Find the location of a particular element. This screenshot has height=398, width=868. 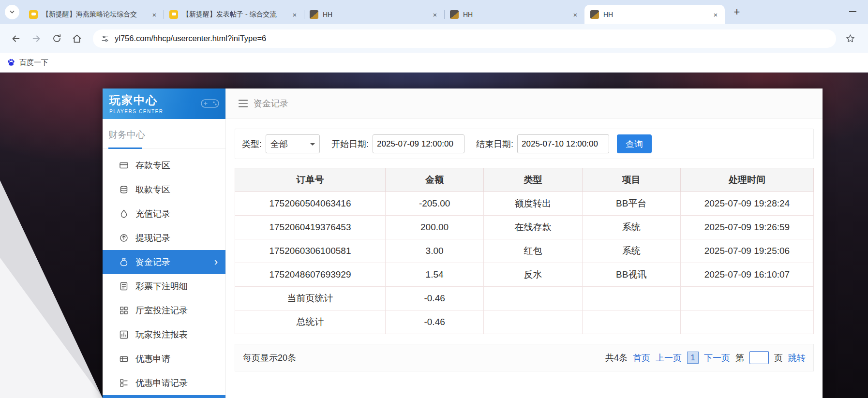

chat-favicon-icon is located at coordinates (33, 15).